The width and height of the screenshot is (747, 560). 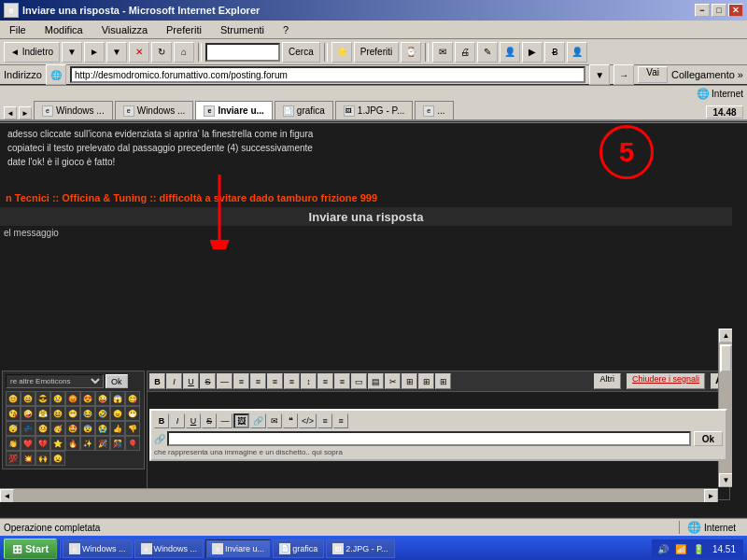 What do you see at coordinates (328, 75) in the screenshot?
I see `address-input` at bounding box center [328, 75].